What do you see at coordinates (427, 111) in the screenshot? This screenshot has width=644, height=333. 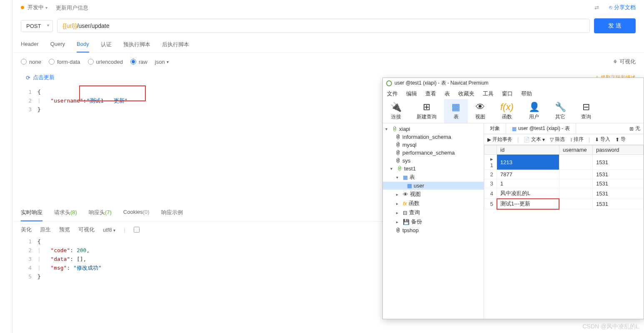 I see `tool-new-query: ⊞新建查询` at bounding box center [427, 111].